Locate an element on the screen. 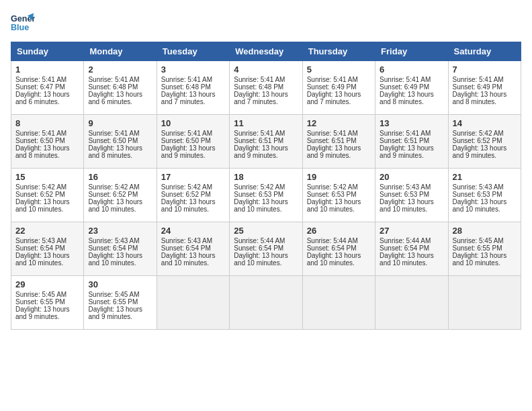 This screenshot has width=532, height=411. day-cell-5: 5Sunrise: 5:41 AMSunset: 6:49 PMDaylight… is located at coordinates (339, 88).